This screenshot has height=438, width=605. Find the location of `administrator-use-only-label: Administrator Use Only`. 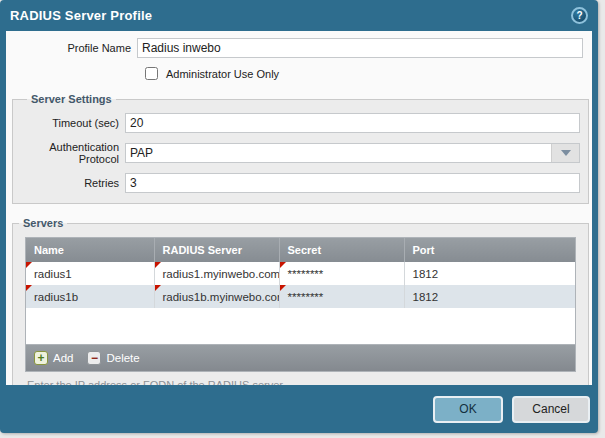

administrator-use-only-label: Administrator Use Only is located at coordinates (222, 74).